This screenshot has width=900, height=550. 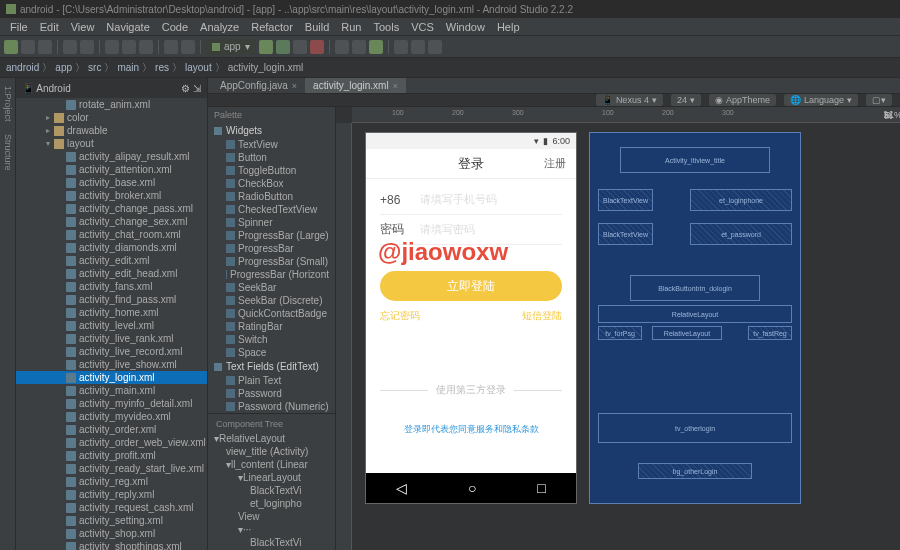 I want to click on menu-window: Window, so click(x=466, y=27).